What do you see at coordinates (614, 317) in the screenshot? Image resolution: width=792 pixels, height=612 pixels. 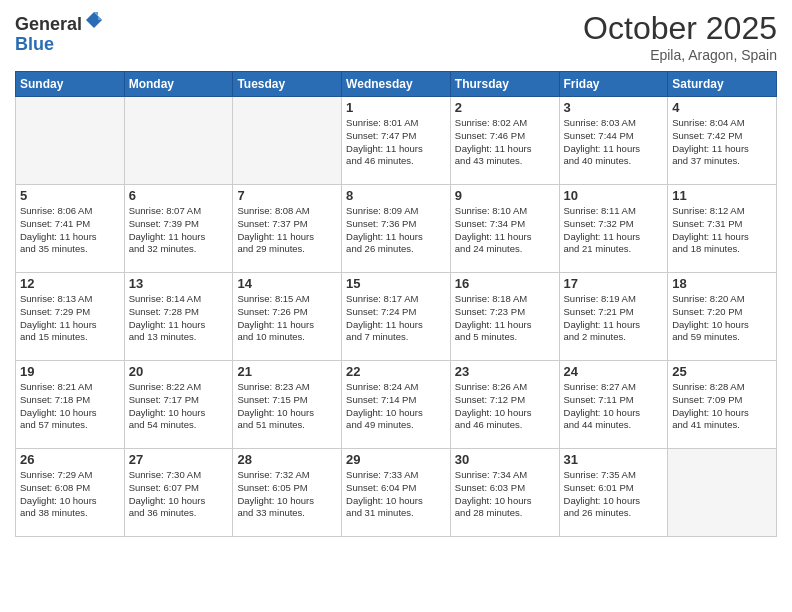 I see `cell-2-5: 17Sunrise: 8:19 AMSunset: 7:21 PMDayligh…` at bounding box center [614, 317].